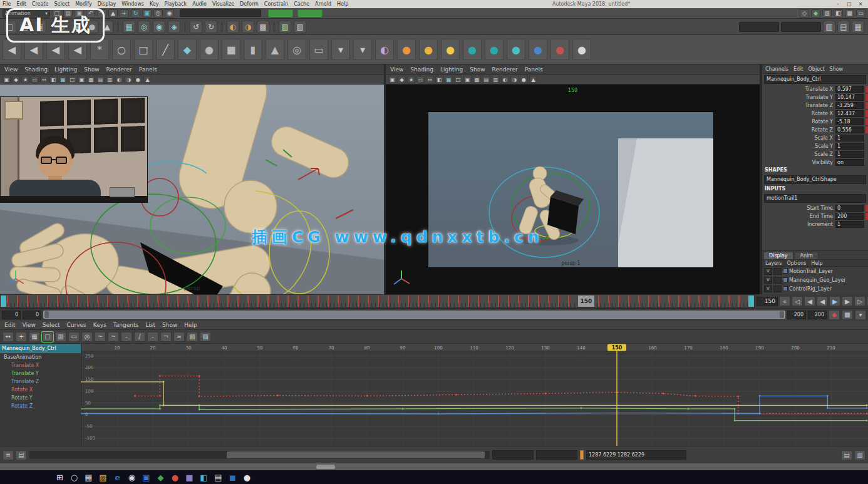 This screenshot has width=868, height=484. What do you see at coordinates (147, 477) in the screenshot?
I see `app-icon-2: ▣` at bounding box center [147, 477].